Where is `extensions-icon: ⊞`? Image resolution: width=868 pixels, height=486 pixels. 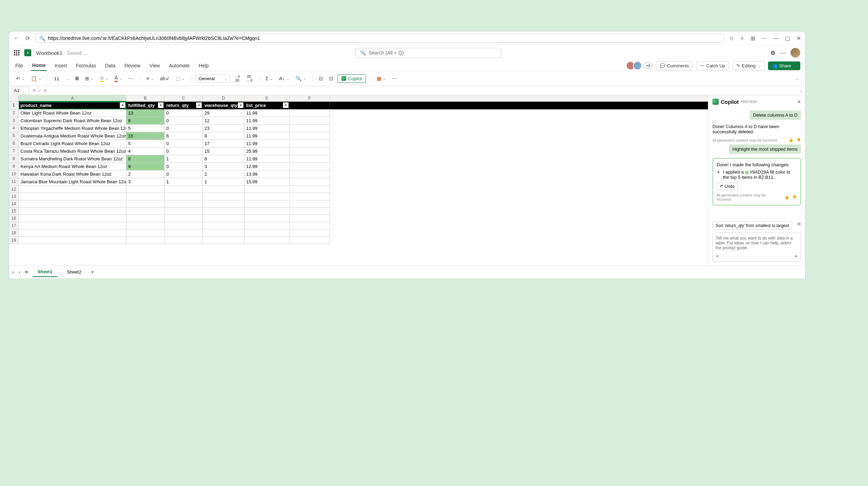
extensions-icon: ⊞ is located at coordinates (753, 38).